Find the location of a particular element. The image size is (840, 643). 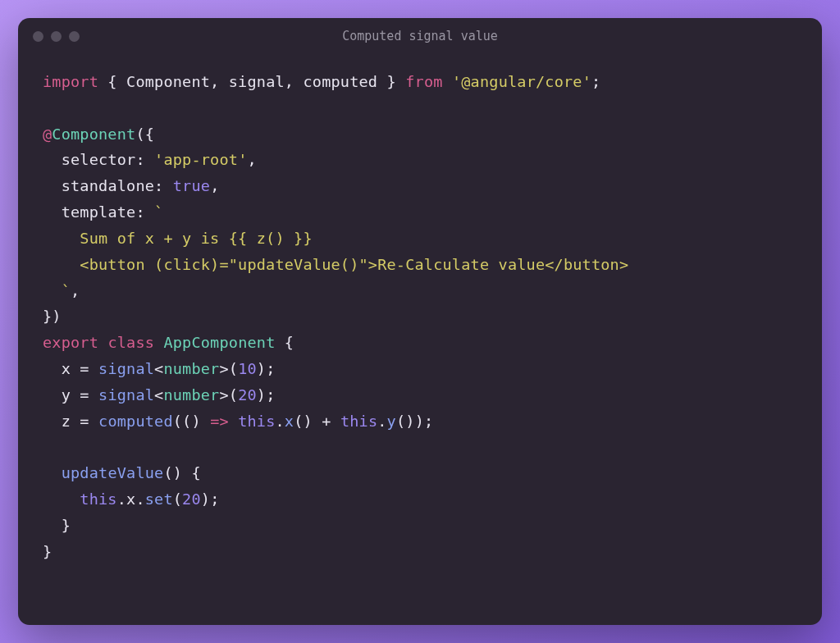

code-token: z is located at coordinates (66, 422).